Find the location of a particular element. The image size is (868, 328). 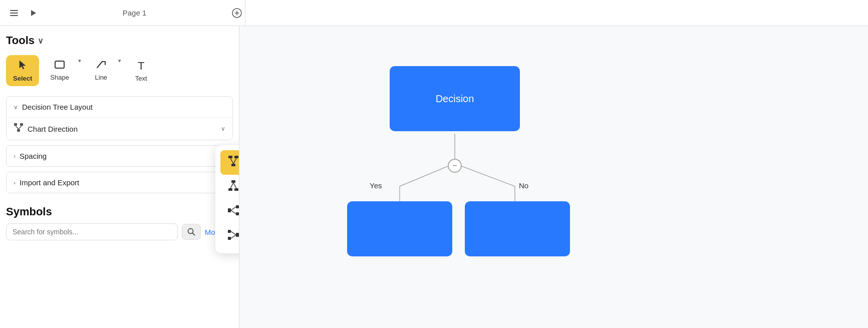

list-icon-button is located at coordinates (14, 13).